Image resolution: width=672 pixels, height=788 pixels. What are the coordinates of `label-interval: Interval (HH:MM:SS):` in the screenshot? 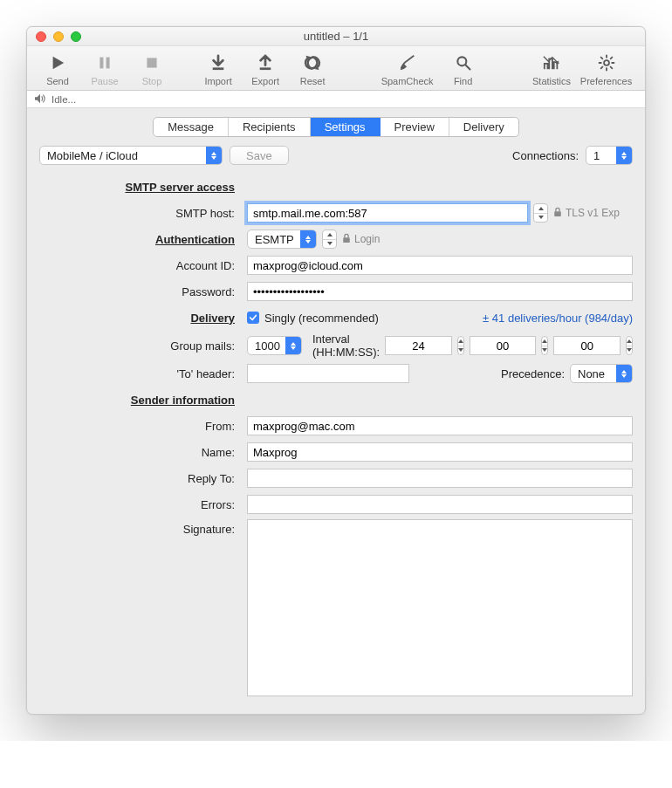 It's located at (346, 346).